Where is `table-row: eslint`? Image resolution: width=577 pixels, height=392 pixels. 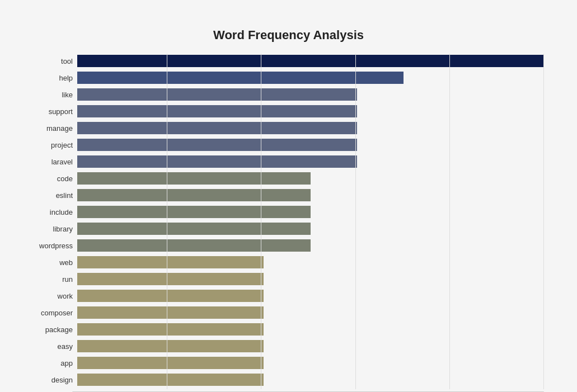 table-row: eslint is located at coordinates (308, 195).